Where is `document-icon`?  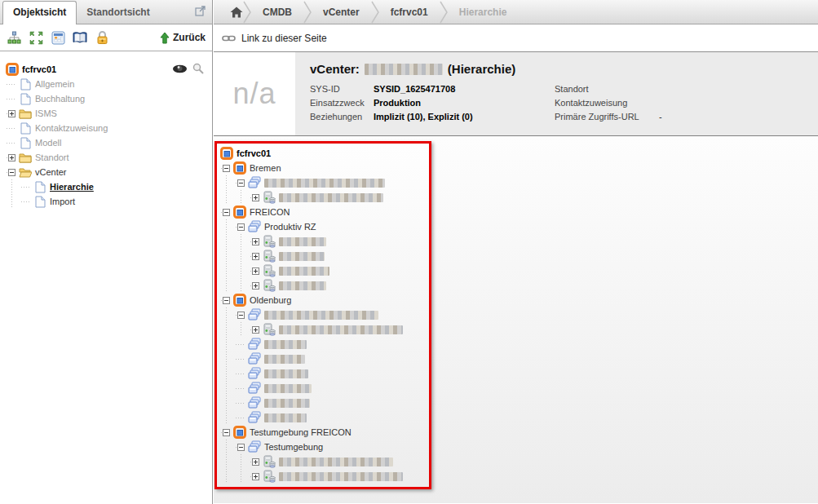
document-icon is located at coordinates (25, 99).